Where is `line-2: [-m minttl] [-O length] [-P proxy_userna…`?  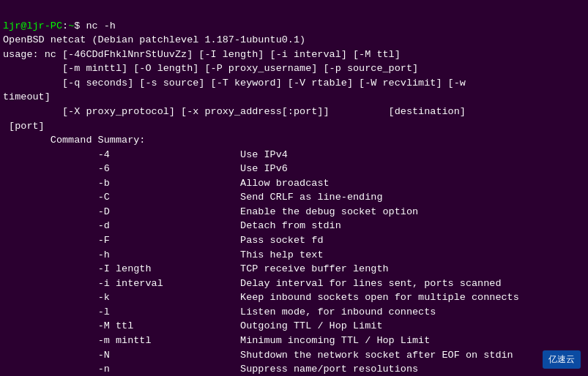 line-2: [-m minttl] [-O length] [-P proxy_userna… is located at coordinates (211, 69).